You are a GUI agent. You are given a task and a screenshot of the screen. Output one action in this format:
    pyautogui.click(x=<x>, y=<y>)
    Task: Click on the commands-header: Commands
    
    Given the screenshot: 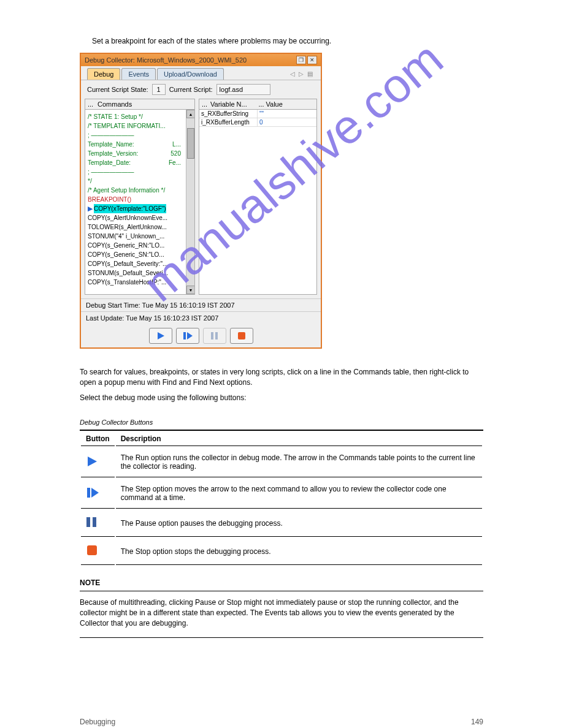 What is the action you would take?
    pyautogui.click(x=145, y=104)
    